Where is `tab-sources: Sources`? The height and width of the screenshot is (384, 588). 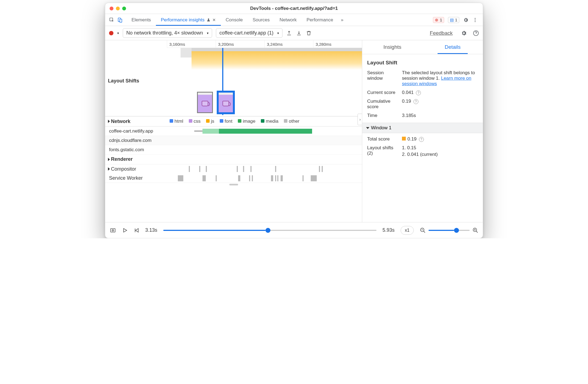 tab-sources: Sources is located at coordinates (261, 20).